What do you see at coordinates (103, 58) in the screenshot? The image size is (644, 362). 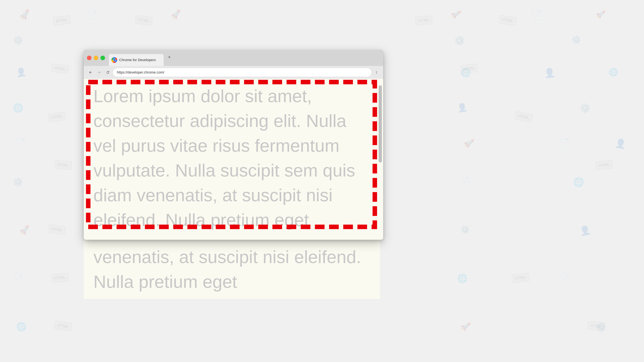 I see `maximize-button` at bounding box center [103, 58].